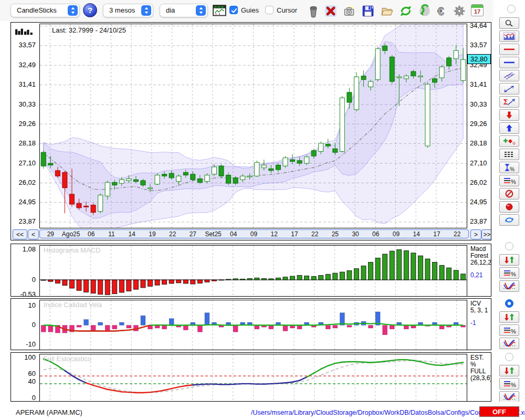 Image resolution: width=525 pixels, height=420 pixels. I want to click on y-axis-label: 28,18, so click(27, 143).